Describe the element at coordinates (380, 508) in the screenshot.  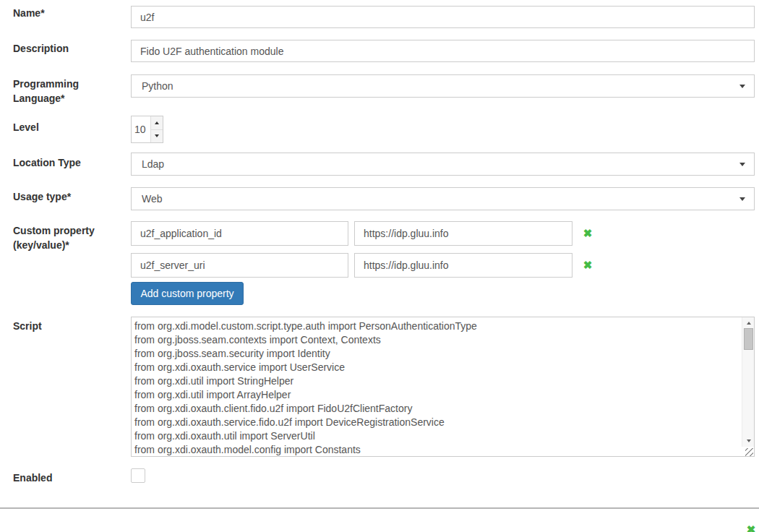
I see `footer-divider` at that location.